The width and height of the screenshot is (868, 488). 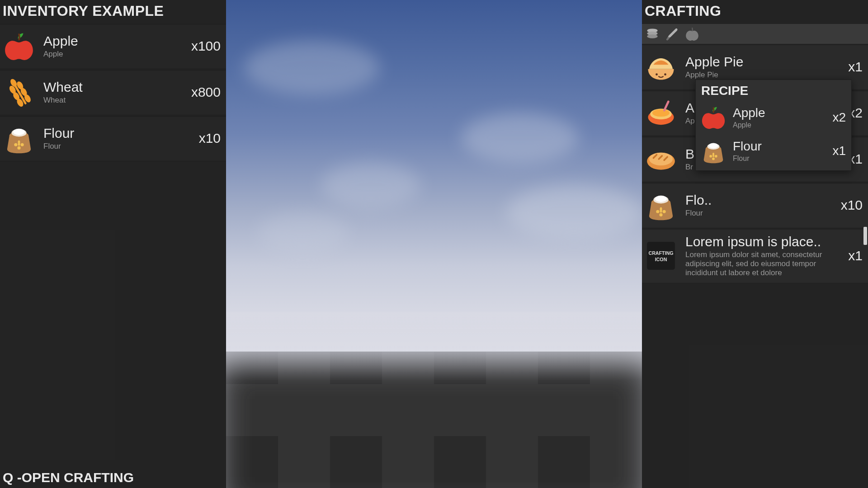 What do you see at coordinates (692, 33) in the screenshot?
I see `apple-gray-icon` at bounding box center [692, 33].